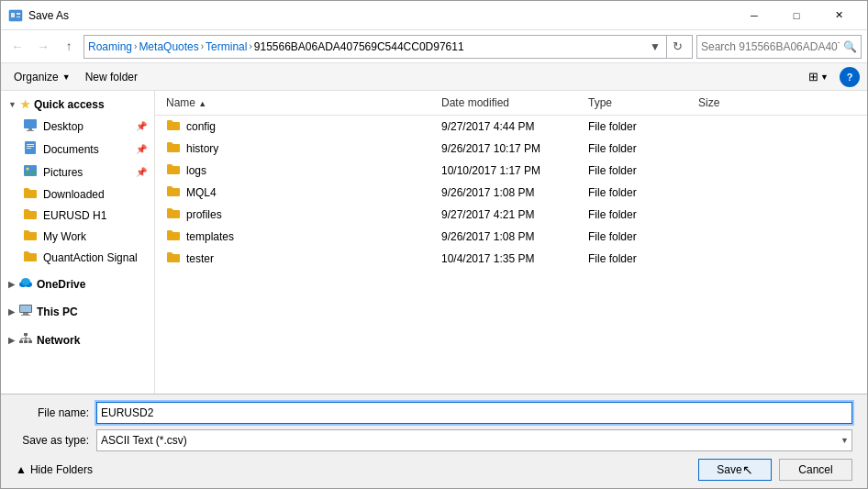 The height and width of the screenshot is (489, 868). I want to click on refresh-button: ↻, so click(677, 47).